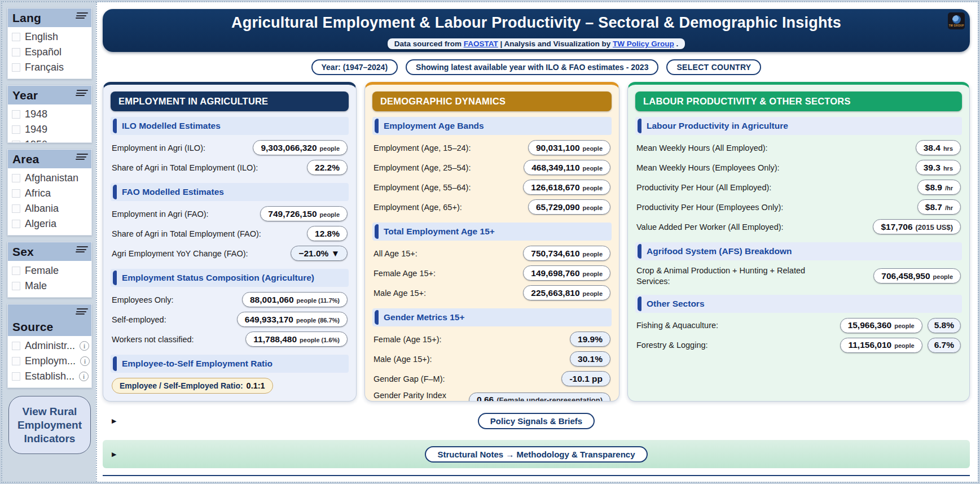 This screenshot has height=484, width=980. Describe the element at coordinates (799, 126) in the screenshot. I see `section-labour-productivity: Labour Productivity in Agriculture` at that location.